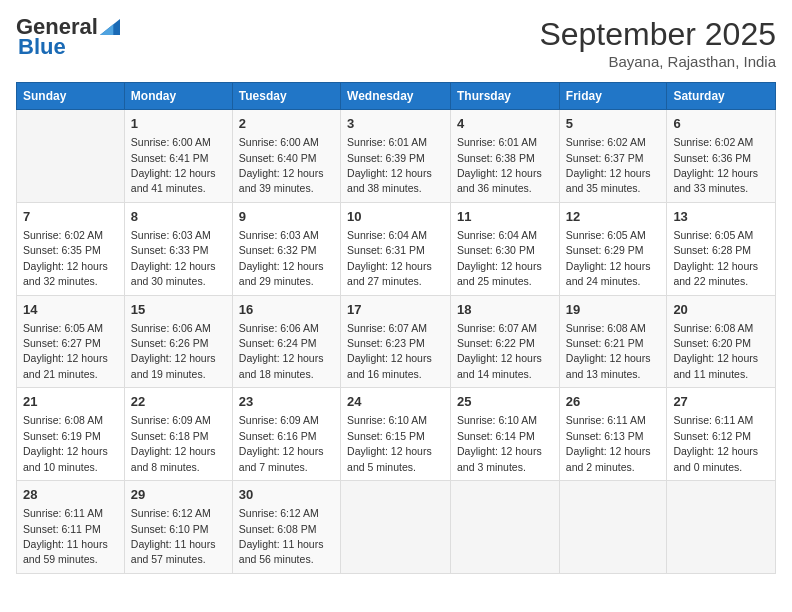  What do you see at coordinates (282, 165) in the screenshot?
I see `day-info: Sunrise: 6:00 AMSunset: 6:40 PMDaylight:…` at bounding box center [282, 165].